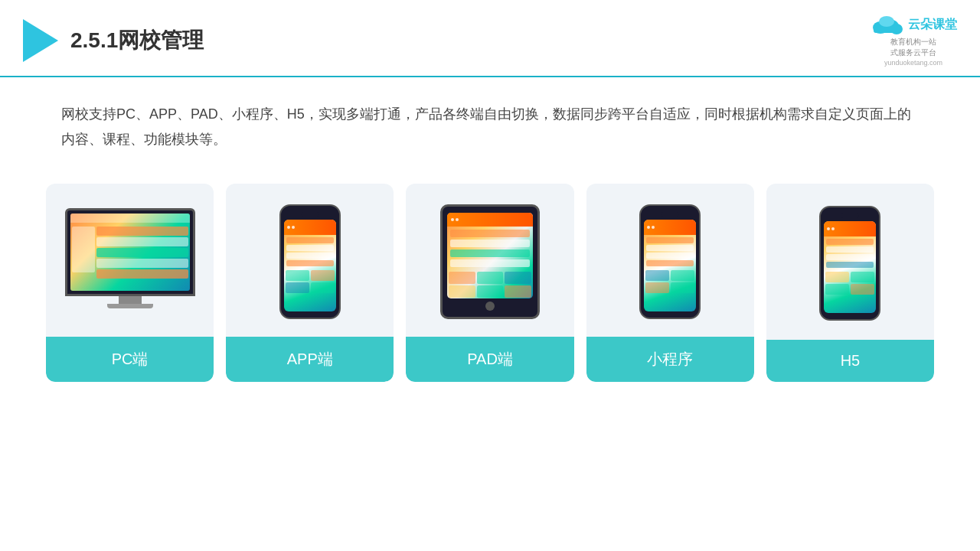 The image size is (980, 551). I want to click on h5-card: H5, so click(850, 283).